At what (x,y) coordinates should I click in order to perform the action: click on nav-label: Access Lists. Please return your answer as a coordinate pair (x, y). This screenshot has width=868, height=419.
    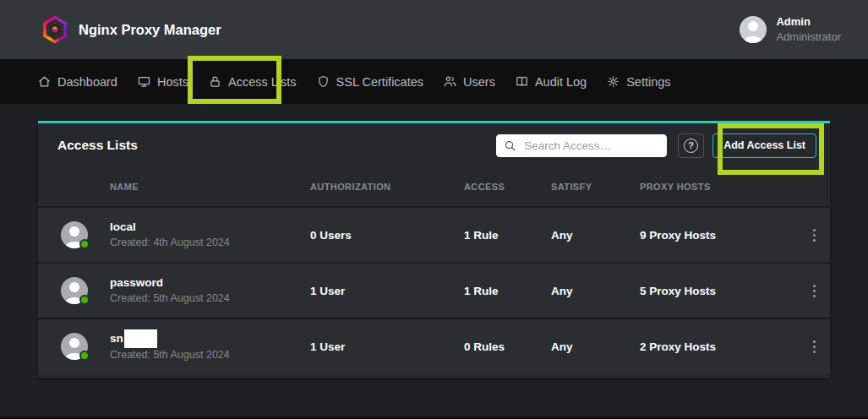
    Looking at the image, I should click on (262, 82).